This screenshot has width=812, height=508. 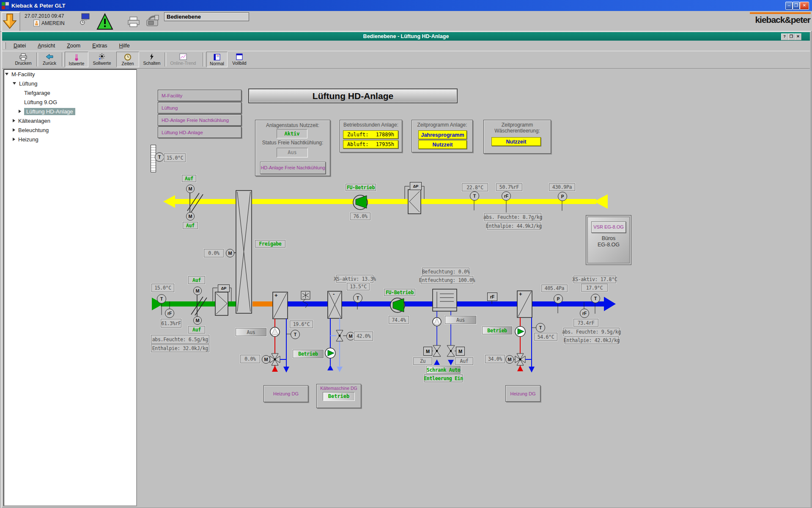 What do you see at coordinates (443, 370) in the screenshot?
I see `washer-cabinet-status: Schrank Auto` at bounding box center [443, 370].